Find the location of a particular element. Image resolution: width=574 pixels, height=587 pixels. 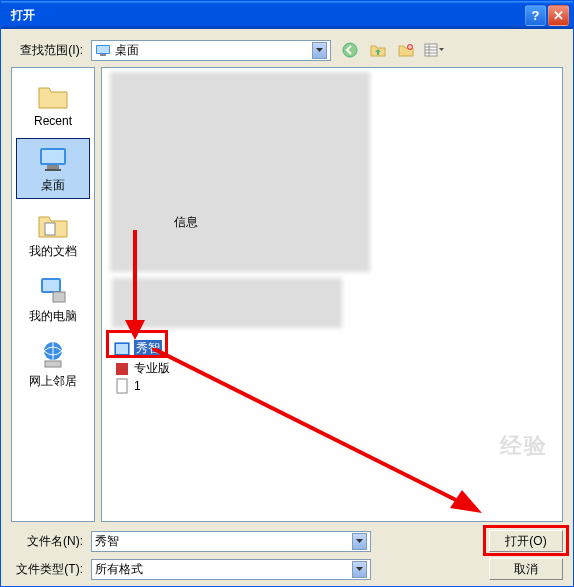

place-mycomputer: 我的电脑 is located at coordinates (53, 300).